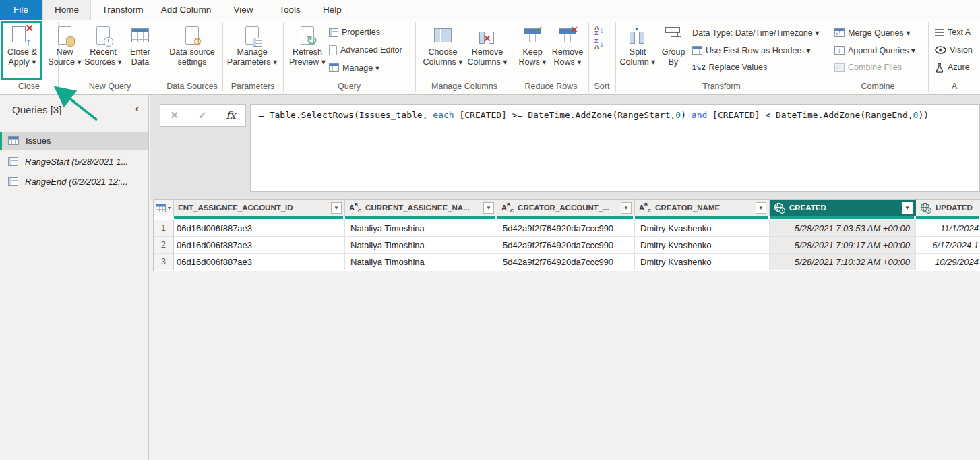 This screenshot has height=460, width=980. Describe the element at coordinates (948, 208) in the screenshot. I see `column-header-updated: UPDATED` at that location.